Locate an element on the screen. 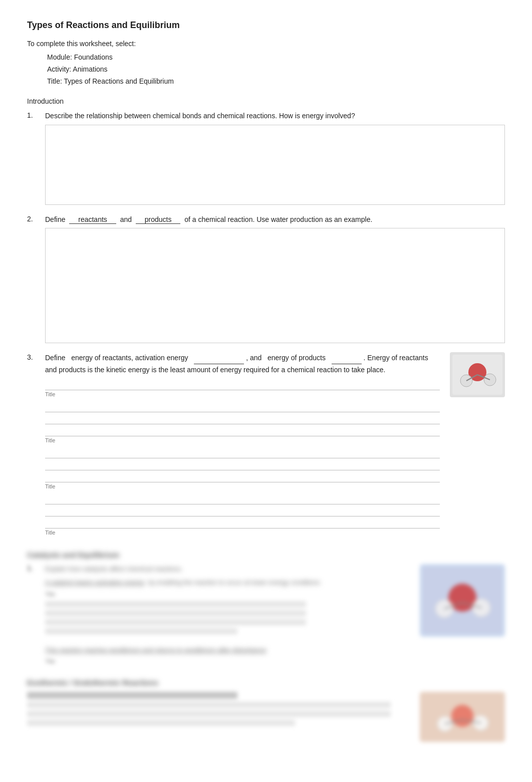 The width and height of the screenshot is (532, 782). q1-text: Describe the relationship between chemic… is located at coordinates (275, 116).